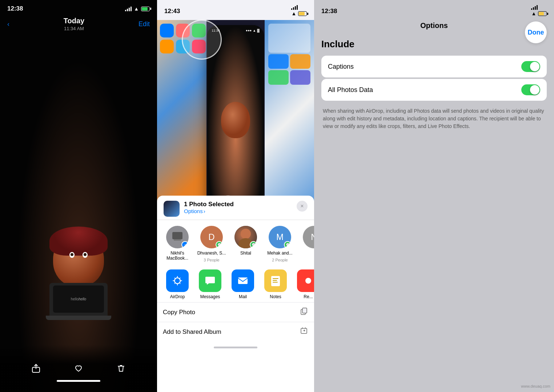 The image size is (554, 392). I want to click on app-mail: Mail, so click(243, 284).